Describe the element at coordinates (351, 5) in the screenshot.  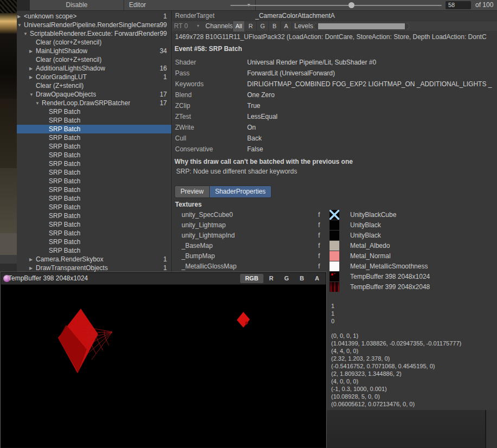
I see `frame-slider-handle` at that location.